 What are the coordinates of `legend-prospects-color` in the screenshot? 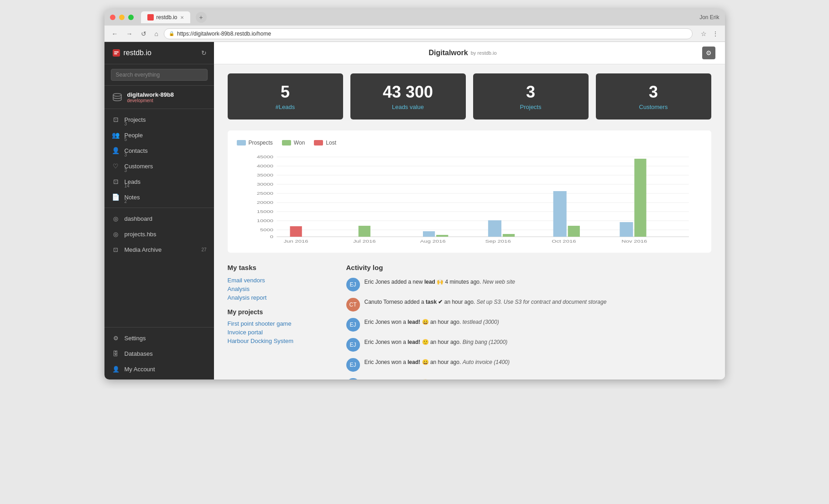 It's located at (241, 143).